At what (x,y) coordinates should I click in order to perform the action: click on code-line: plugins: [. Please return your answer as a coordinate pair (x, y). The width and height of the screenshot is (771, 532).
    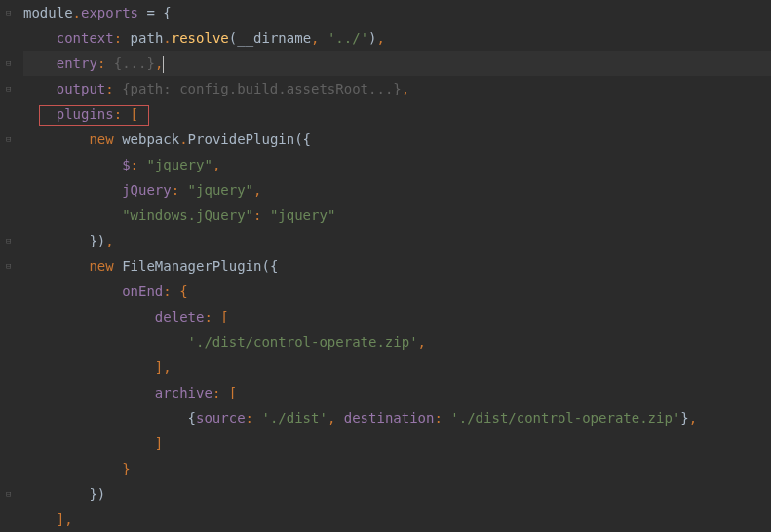
    Looking at the image, I should click on (398, 114).